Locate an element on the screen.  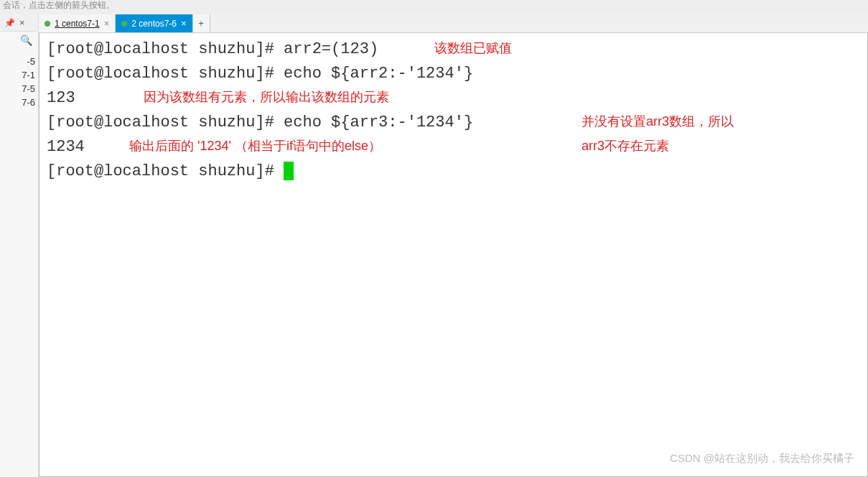
list-item: 7-6 is located at coordinates (19, 102).